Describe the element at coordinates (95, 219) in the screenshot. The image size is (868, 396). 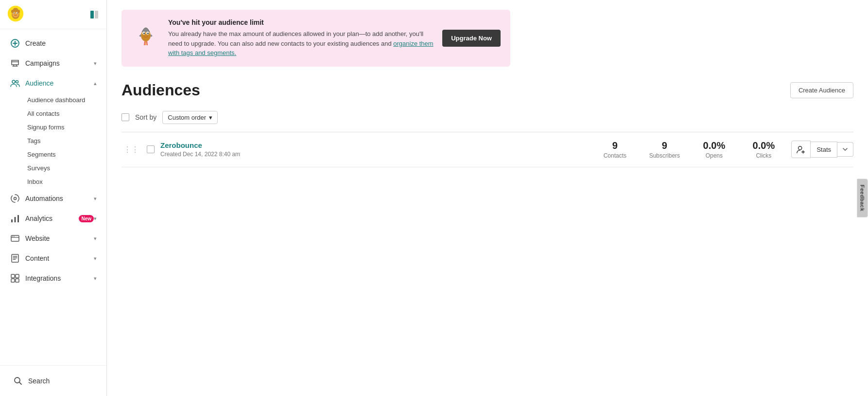
I see `analytics-arrow: ▾` at that location.